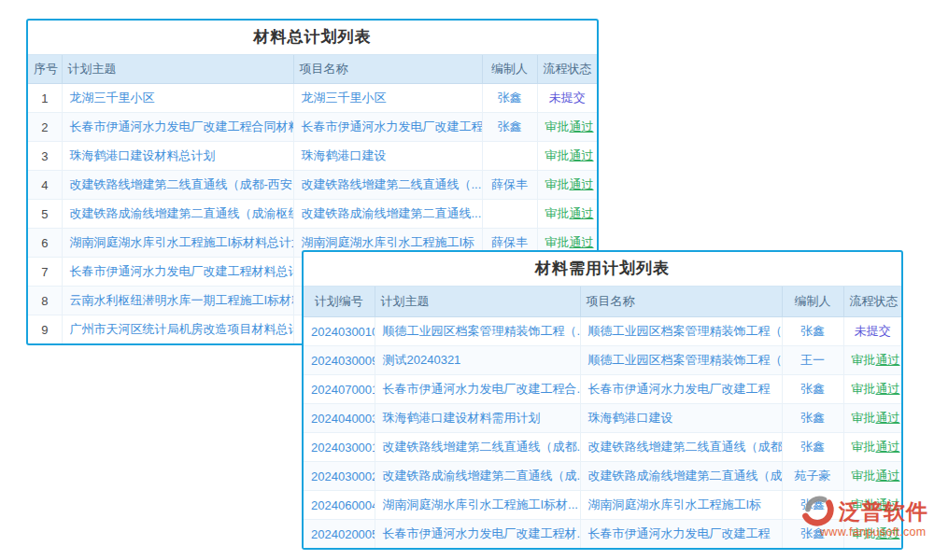 Image resolution: width=934 pixels, height=560 pixels. I want to click on cell-subject: 珠海鹤港口建设材料需用计划, so click(477, 418).